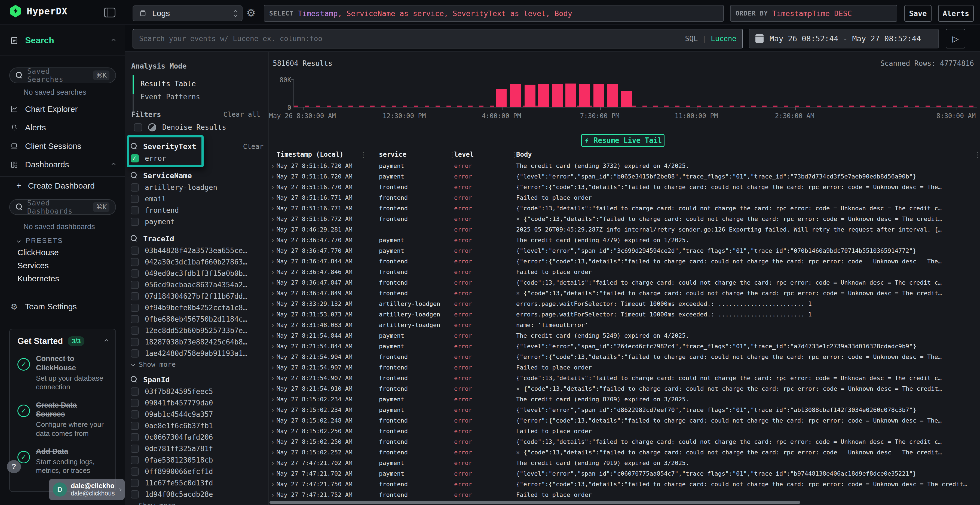 The width and height of the screenshot is (980, 505). I want to click on chart-plot, so click(635, 94).